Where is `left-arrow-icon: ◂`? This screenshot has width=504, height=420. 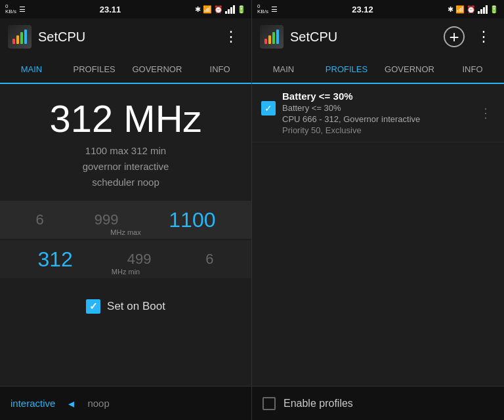
left-arrow-icon: ◂ is located at coordinates (71, 404).